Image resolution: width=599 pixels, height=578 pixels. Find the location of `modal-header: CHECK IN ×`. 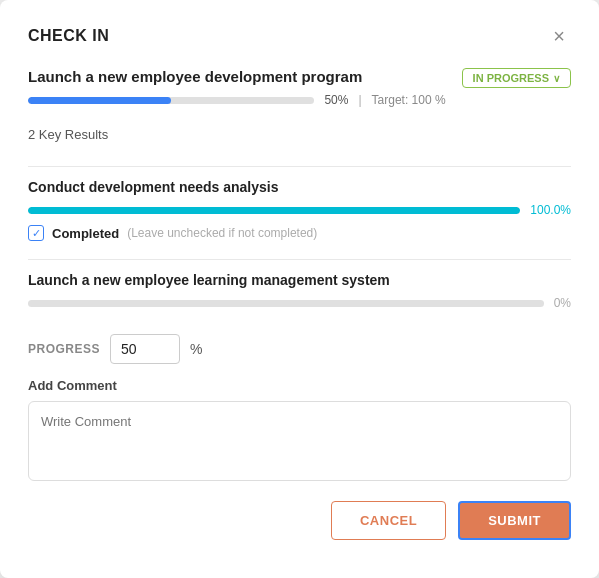

modal-header: CHECK IN × is located at coordinates (300, 36).